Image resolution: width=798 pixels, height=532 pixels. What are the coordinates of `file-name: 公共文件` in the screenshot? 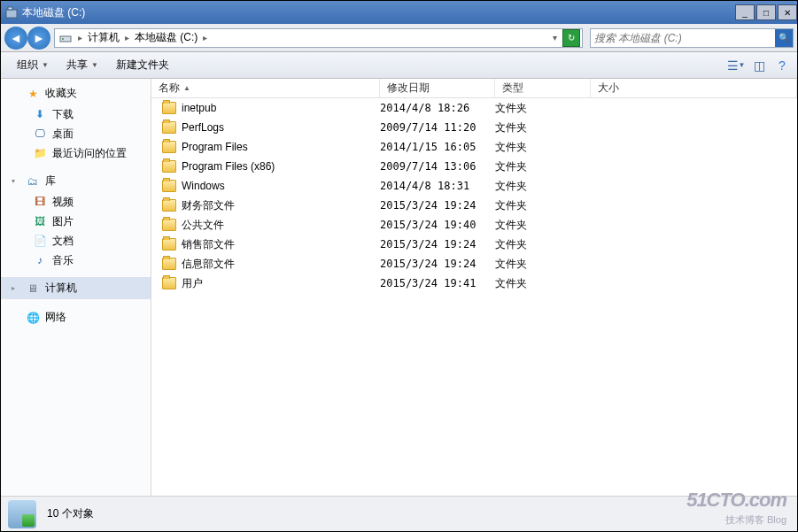 It's located at (203, 225).